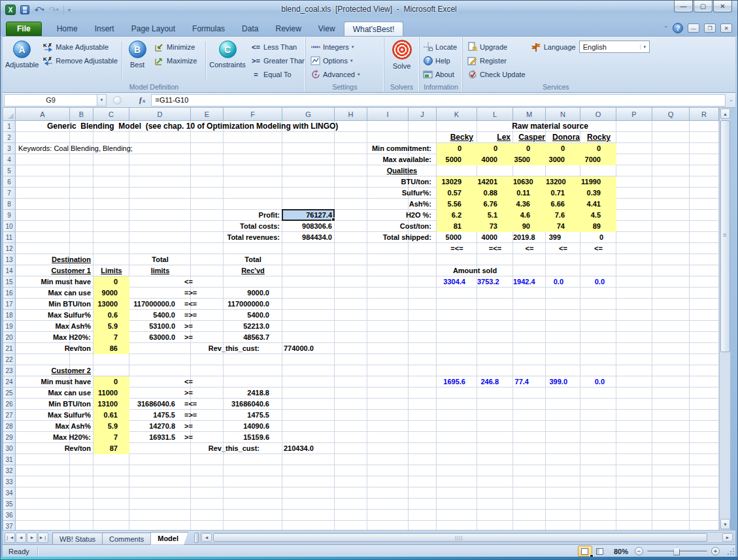 Image resolution: width=738 pixels, height=560 pixels. What do you see at coordinates (160, 404) in the screenshot?
I see `cell-D26: 31686040.6` at bounding box center [160, 404].